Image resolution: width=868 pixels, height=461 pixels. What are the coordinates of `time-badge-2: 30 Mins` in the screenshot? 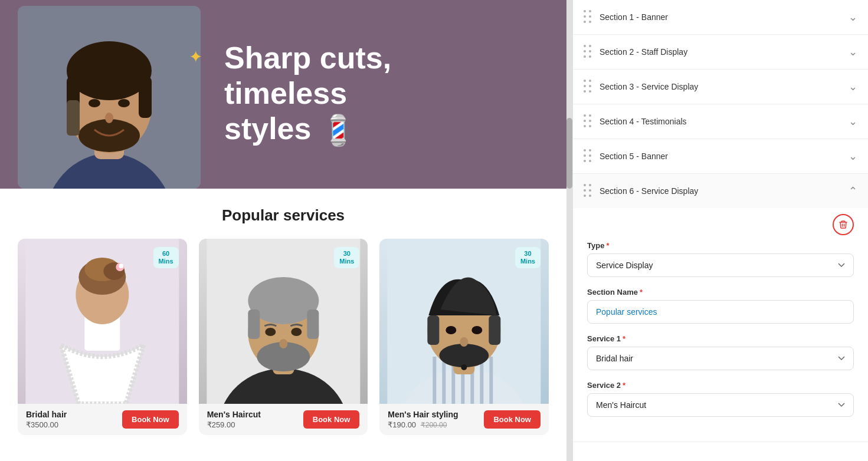 It's located at (347, 258).